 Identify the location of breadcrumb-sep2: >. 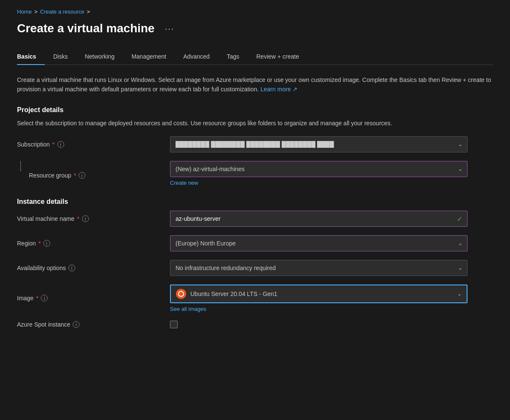
(88, 12).